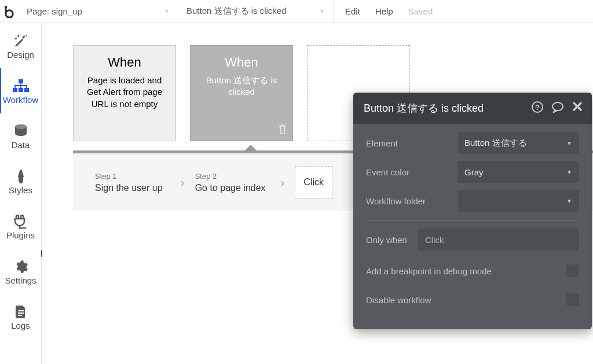 The height and width of the screenshot is (364, 593). What do you see at coordinates (473, 201) in the screenshot?
I see `row-folder: Workflow folder ▼` at bounding box center [473, 201].